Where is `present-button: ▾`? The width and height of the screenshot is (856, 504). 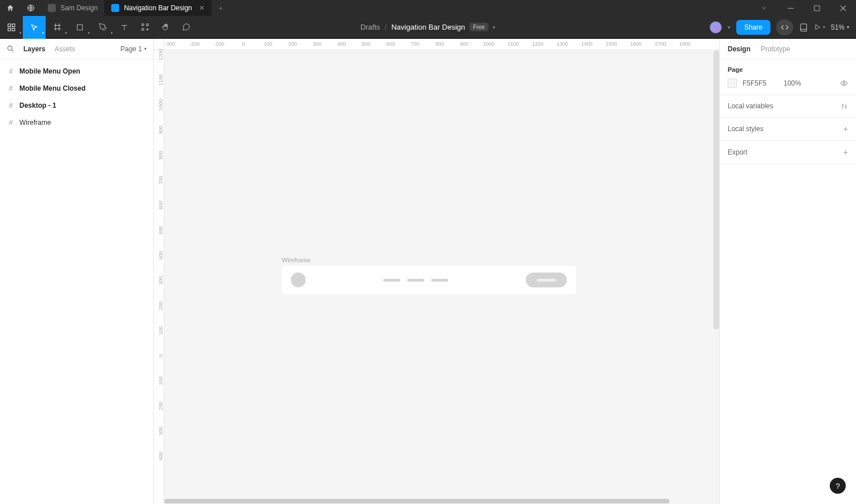
present-button: ▾ is located at coordinates (820, 27).